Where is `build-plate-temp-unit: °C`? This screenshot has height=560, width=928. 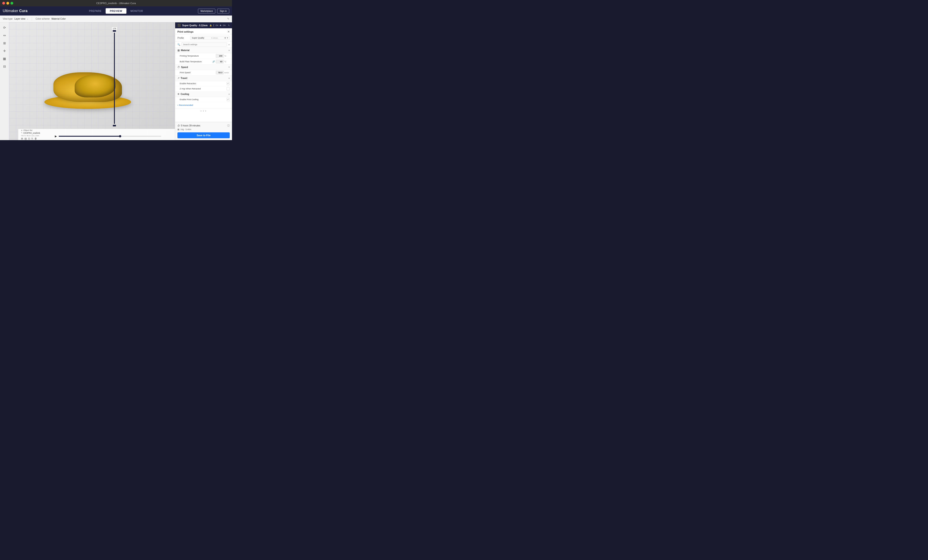
build-plate-temp-unit: °C is located at coordinates (227, 62).